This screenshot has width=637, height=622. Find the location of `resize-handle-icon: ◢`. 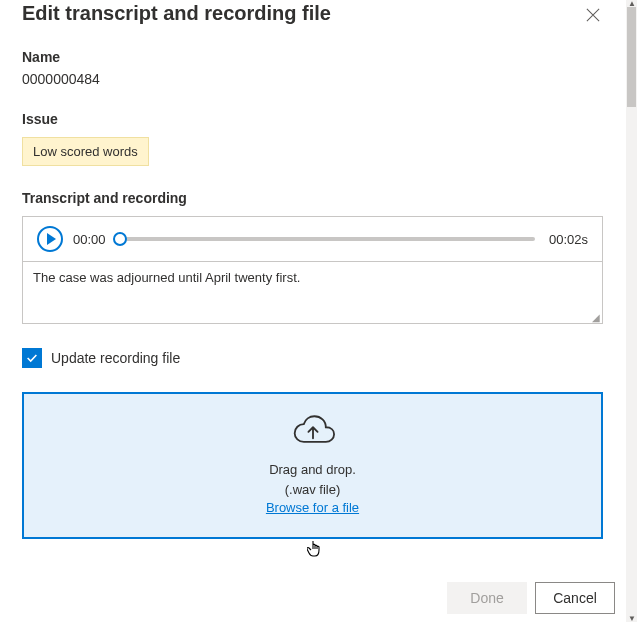

resize-handle-icon: ◢ is located at coordinates (596, 318).